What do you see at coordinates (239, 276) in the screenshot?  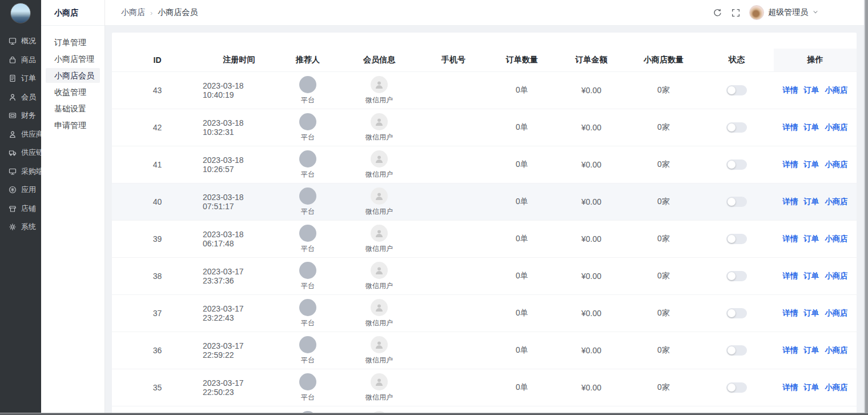 I see `cell-register-time: 2023-03-17 23:37:36` at bounding box center [239, 276].